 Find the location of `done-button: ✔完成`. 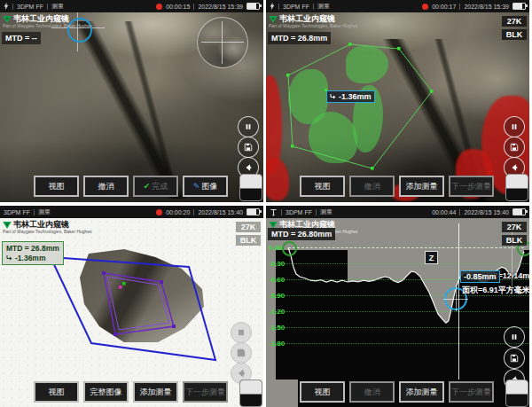

done-button: ✔完成 is located at coordinates (156, 186).